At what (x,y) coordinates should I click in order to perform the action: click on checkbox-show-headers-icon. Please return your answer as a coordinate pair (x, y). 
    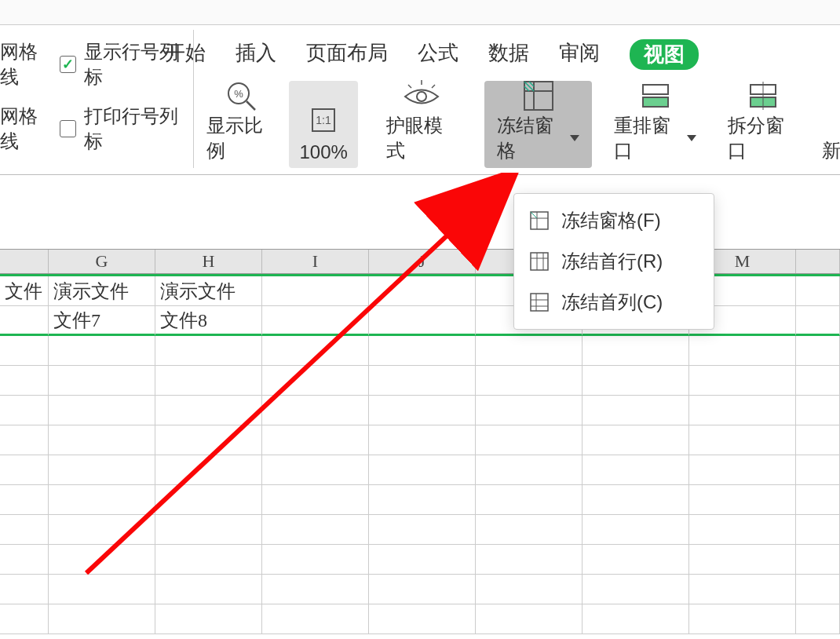
    Looking at the image, I should click on (68, 64).